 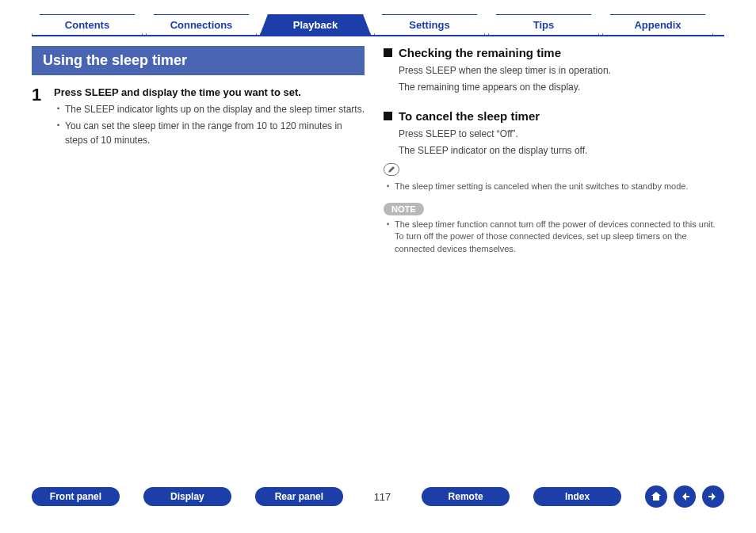 I want to click on paragraph: The remaining time appears on the displa…, so click(x=558, y=87).